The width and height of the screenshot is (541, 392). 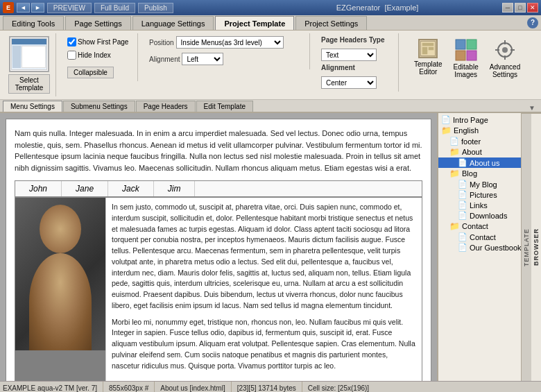 What do you see at coordinates (455, 226) in the screenshot?
I see `folder-icon-contact: 📁` at bounding box center [455, 226].